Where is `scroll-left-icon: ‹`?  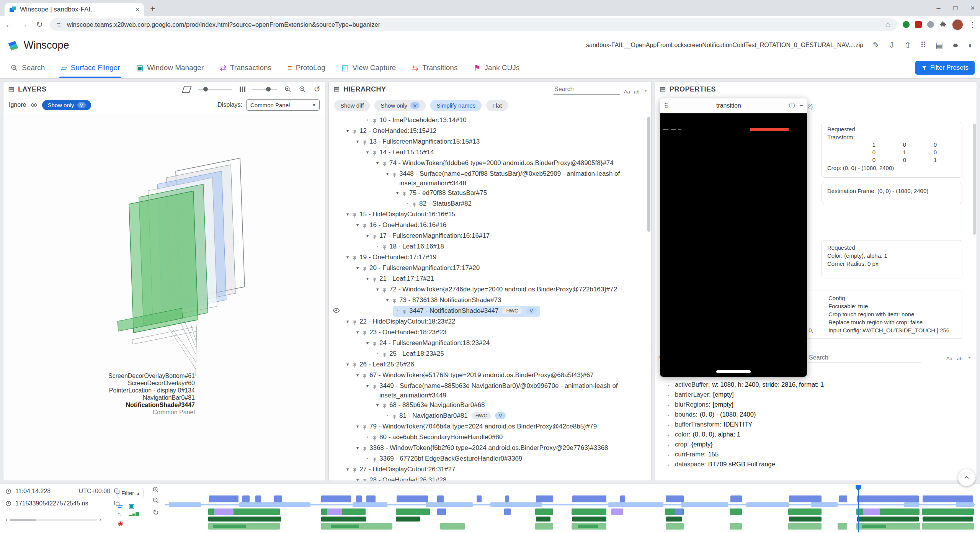
scroll-left-icon: ‹ is located at coordinates (6, 520).